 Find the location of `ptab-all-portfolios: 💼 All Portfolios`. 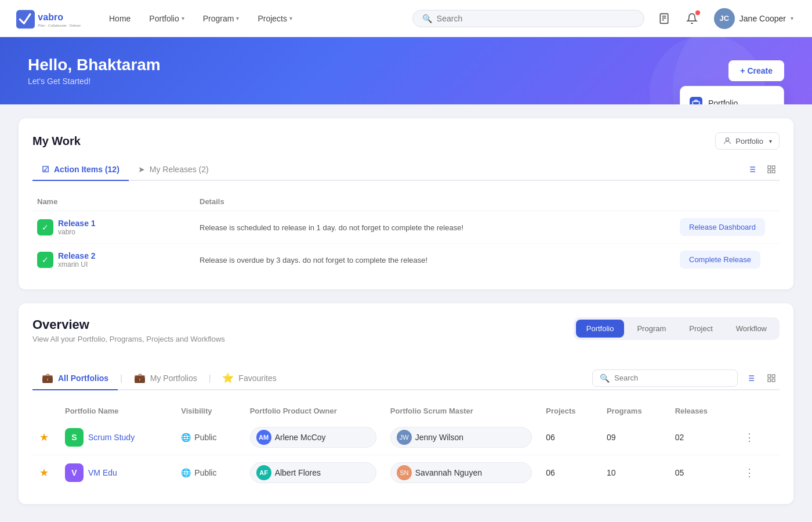

ptab-all-portfolios: 💼 All Portfolios is located at coordinates (75, 378).